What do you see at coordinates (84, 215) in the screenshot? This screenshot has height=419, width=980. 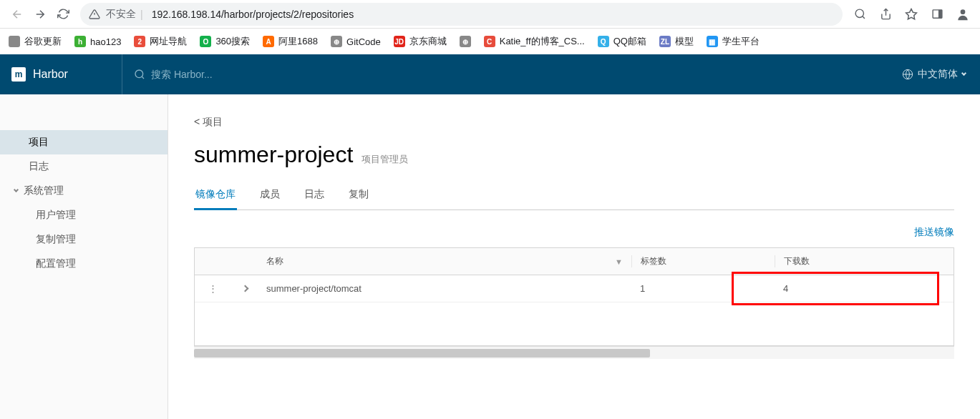 I see `sidebar-item: 用户管理` at bounding box center [84, 215].